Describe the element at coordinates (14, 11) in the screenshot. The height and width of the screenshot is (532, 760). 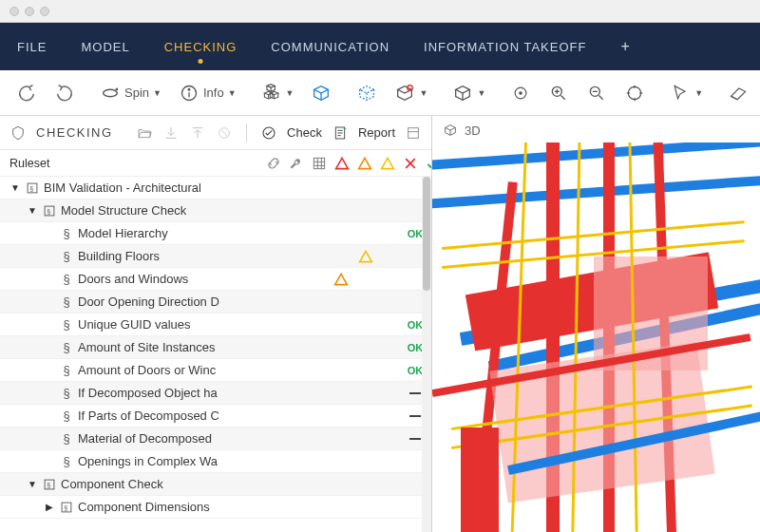
I see `traffic-light-close` at that location.